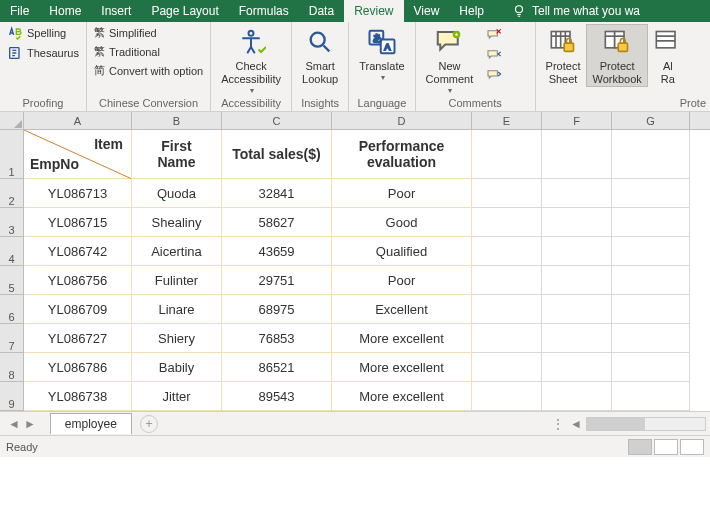  I want to click on col-header-A: A, so click(78, 120).